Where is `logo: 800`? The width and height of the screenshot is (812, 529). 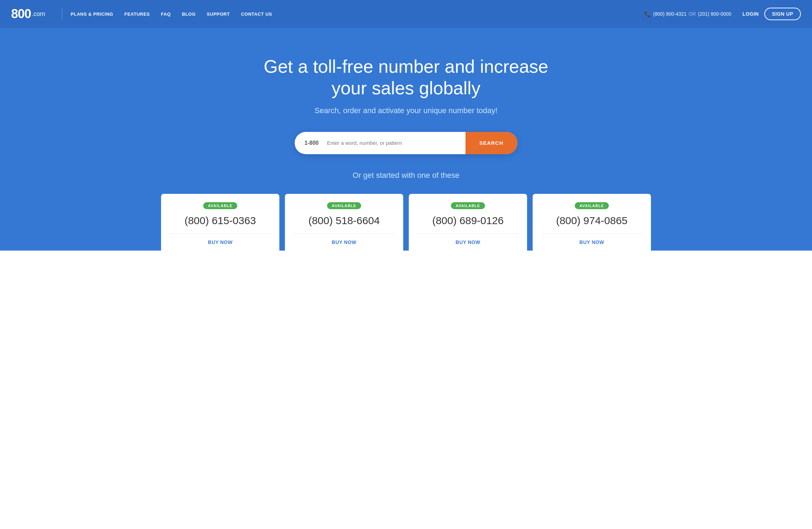
logo: 800 is located at coordinates (21, 14).